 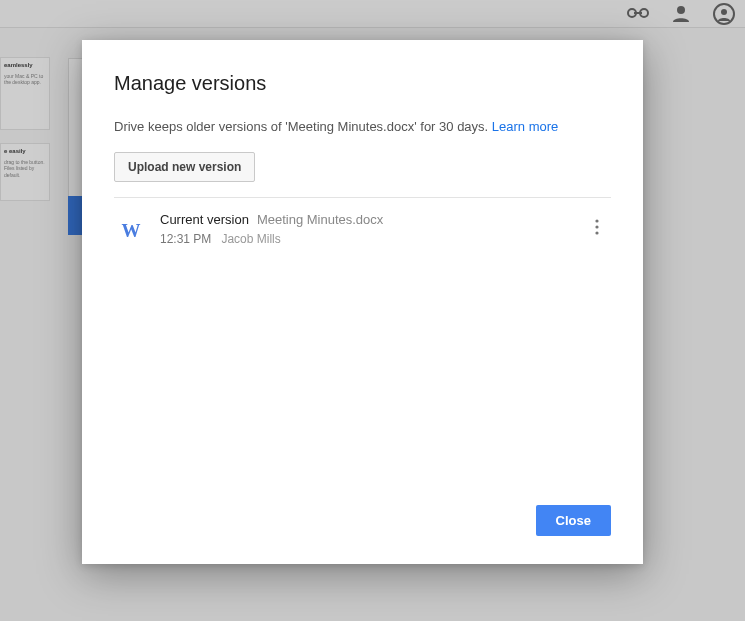 I want to click on version-time: 12:31 PM, so click(x=186, y=239).